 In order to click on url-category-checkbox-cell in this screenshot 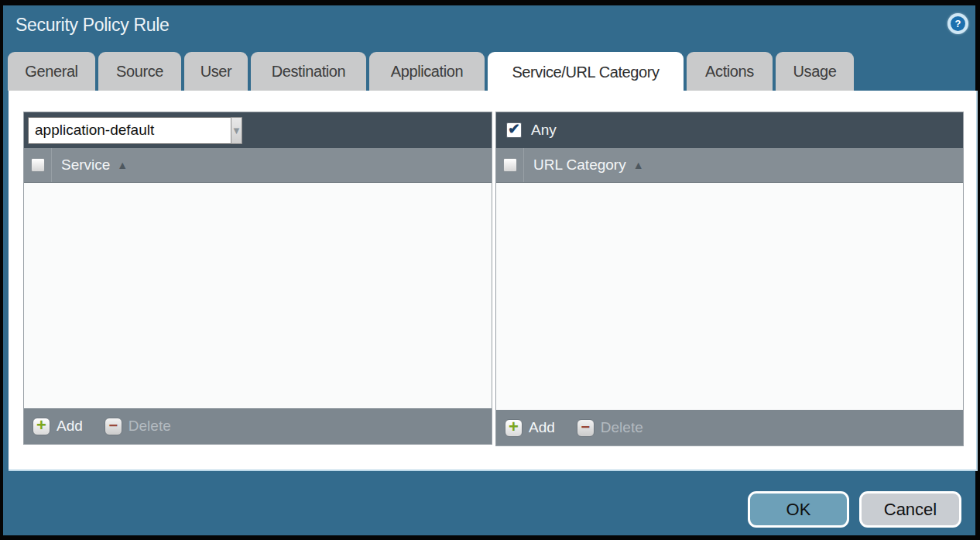, I will do `click(510, 165)`.